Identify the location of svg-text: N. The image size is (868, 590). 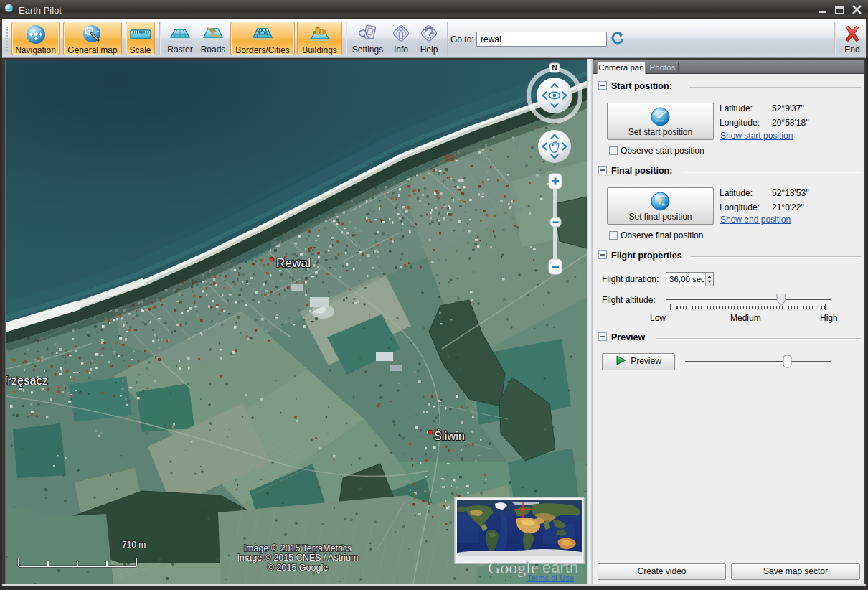
(555, 67).